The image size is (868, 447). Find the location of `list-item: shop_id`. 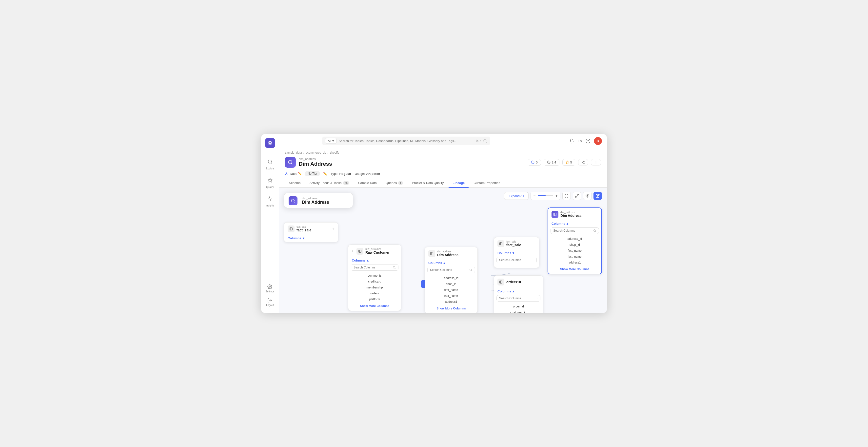

list-item: shop_id is located at coordinates (575, 245).